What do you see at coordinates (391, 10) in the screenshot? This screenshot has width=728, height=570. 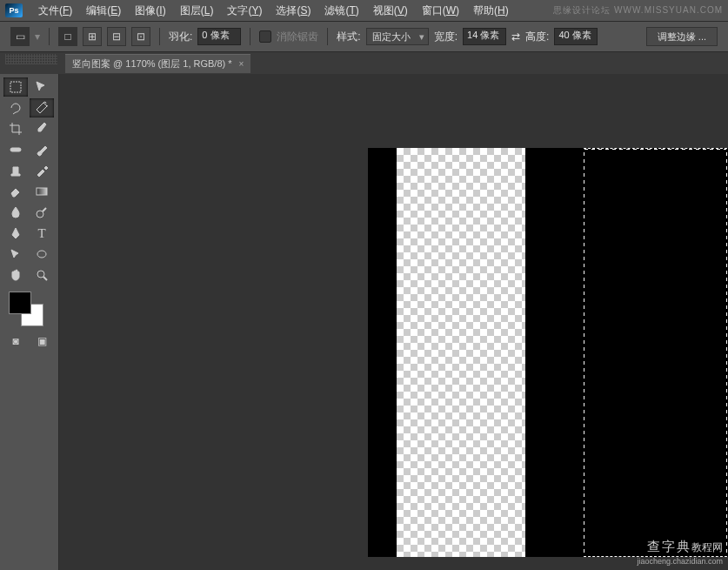 I see `menu-view: 视图(V)` at bounding box center [391, 10].